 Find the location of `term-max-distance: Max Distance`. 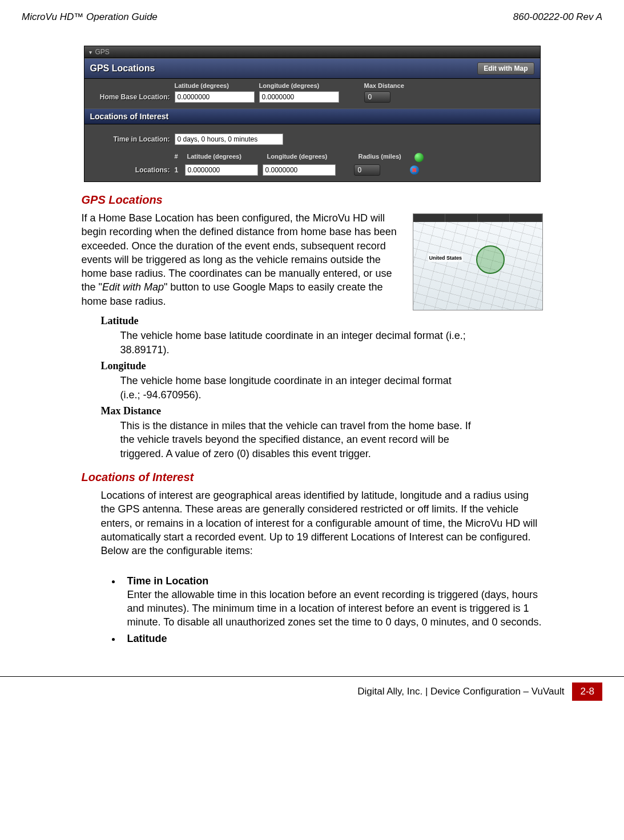

term-max-distance: Max Distance is located at coordinates (322, 411).